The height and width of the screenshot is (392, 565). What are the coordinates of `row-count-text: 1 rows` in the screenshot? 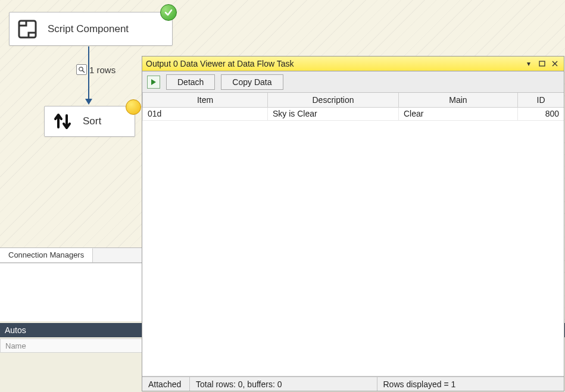 It's located at (102, 70).